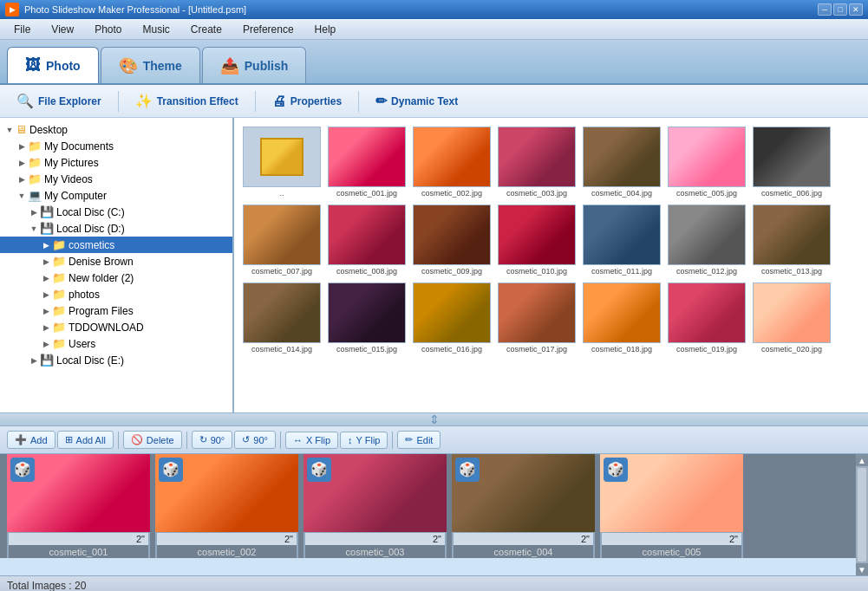 Image resolution: width=868 pixels, height=591 pixels. What do you see at coordinates (78, 506) in the screenshot?
I see `film-item-1: 🎲 2" cosmetic_001` at bounding box center [78, 506].